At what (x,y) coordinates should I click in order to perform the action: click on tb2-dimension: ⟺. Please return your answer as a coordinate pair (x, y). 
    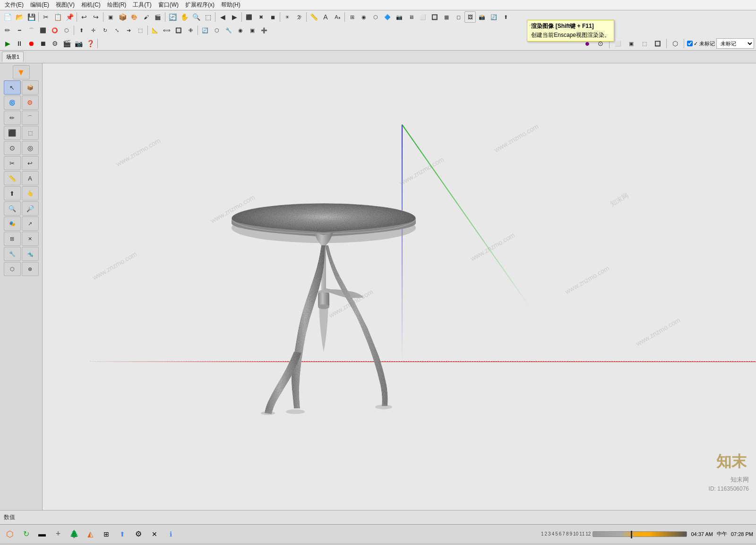
    Looking at the image, I should click on (167, 30).